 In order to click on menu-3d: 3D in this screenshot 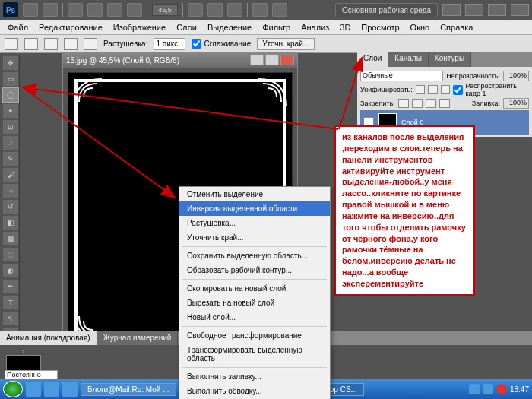, I will do `click(345, 27)`.